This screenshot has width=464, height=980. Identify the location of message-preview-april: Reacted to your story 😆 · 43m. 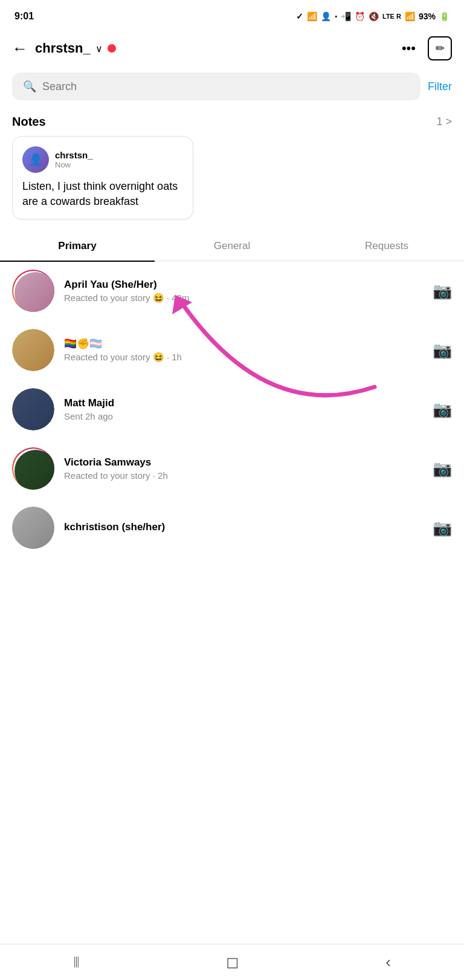
(243, 298).